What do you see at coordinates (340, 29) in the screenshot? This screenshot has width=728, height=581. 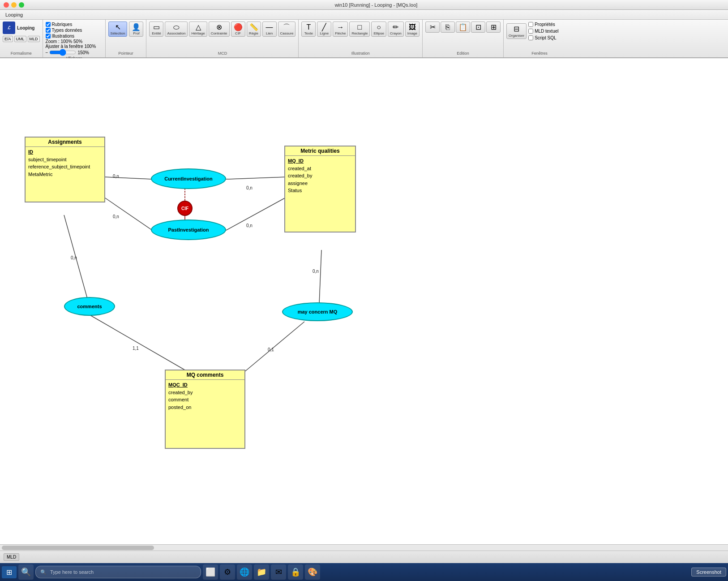 I see `fleche-button: → Flèche` at bounding box center [340, 29].